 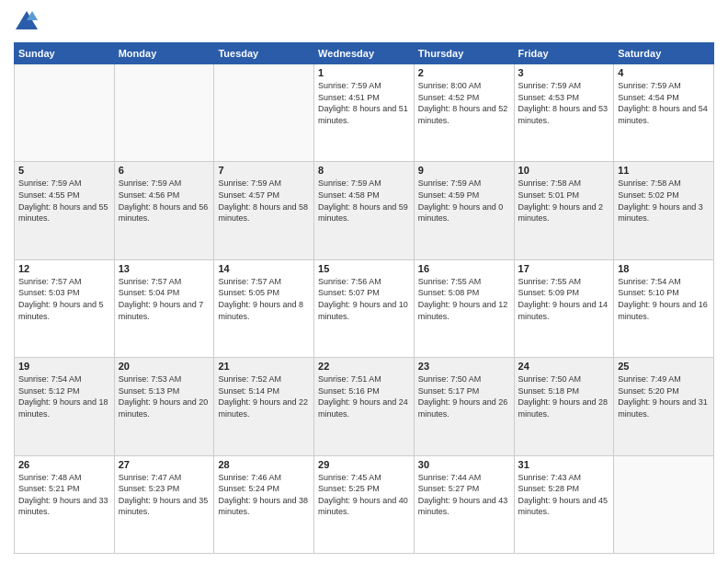 I want to click on day-info: Sunrise: 8:00 AM Sunset: 4:52 PM Dayligh…, so click(x=464, y=103).